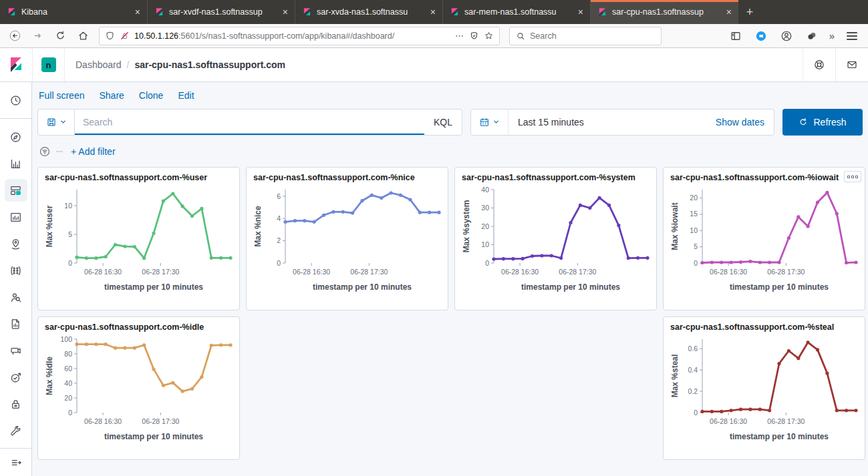 The height and width of the screenshot is (476, 868). Describe the element at coordinates (779, 437) in the screenshot. I see `svg-text: timestamp per 10 minutes` at that location.